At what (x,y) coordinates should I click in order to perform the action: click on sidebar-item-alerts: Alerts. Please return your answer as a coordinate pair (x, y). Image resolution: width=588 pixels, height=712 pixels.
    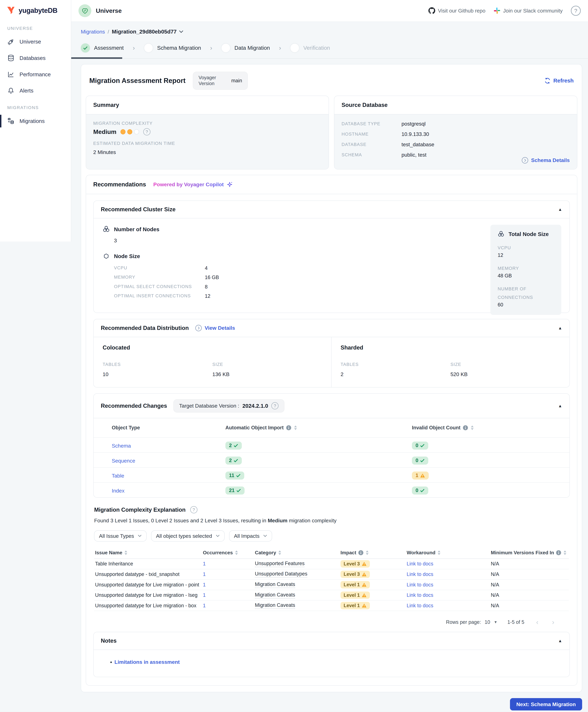
    Looking at the image, I should click on (35, 91).